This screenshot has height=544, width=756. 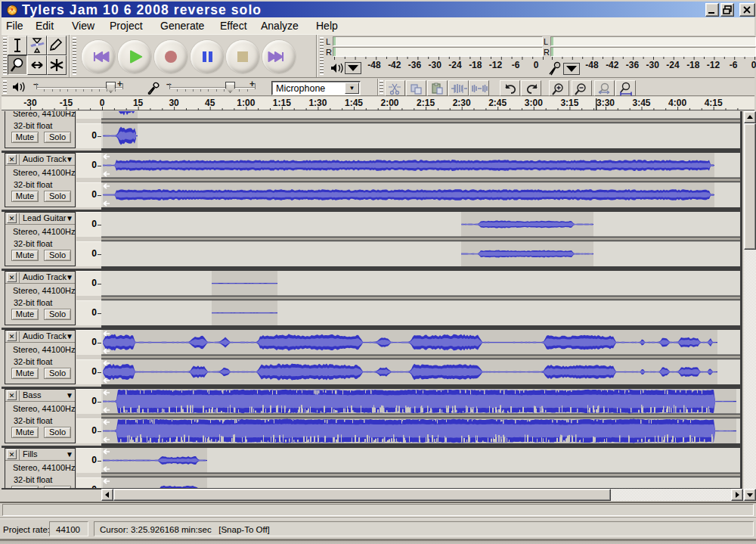 I want to click on svg-text: 45, so click(x=210, y=103).